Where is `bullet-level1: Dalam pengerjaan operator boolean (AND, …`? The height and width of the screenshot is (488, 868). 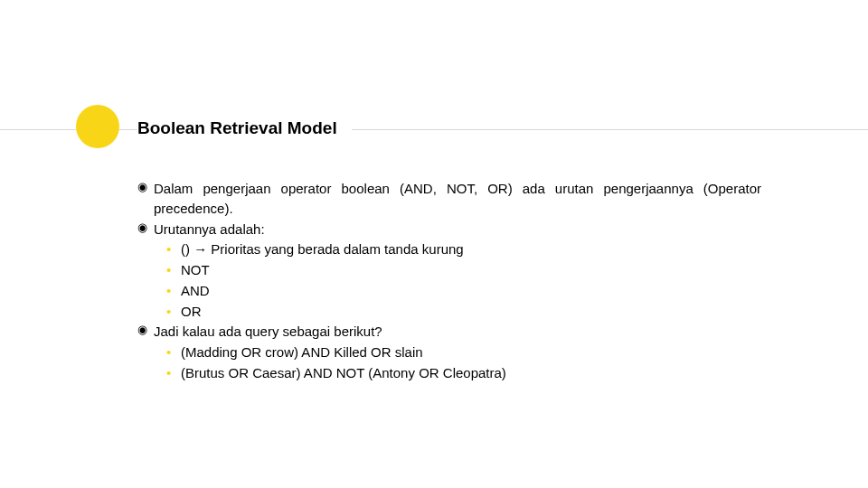 bullet-level1: Dalam pengerjaan operator boolean (AND, … is located at coordinates (449, 199).